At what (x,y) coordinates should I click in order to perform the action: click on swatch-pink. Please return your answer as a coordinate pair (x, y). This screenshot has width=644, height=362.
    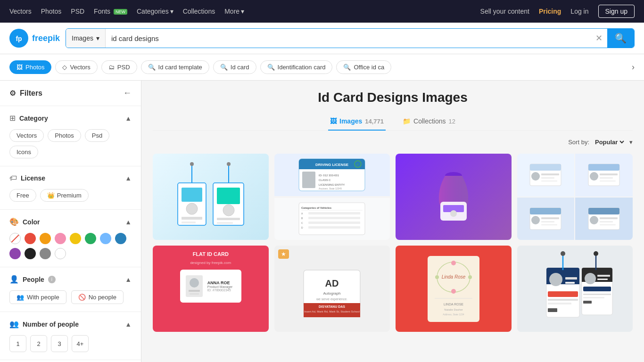
    Looking at the image, I should click on (60, 239).